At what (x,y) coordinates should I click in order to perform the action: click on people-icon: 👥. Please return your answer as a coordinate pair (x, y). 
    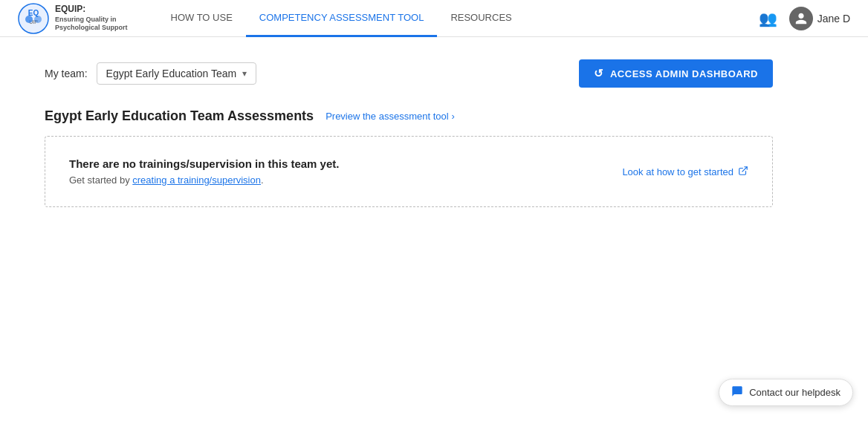
    Looking at the image, I should click on (768, 19).